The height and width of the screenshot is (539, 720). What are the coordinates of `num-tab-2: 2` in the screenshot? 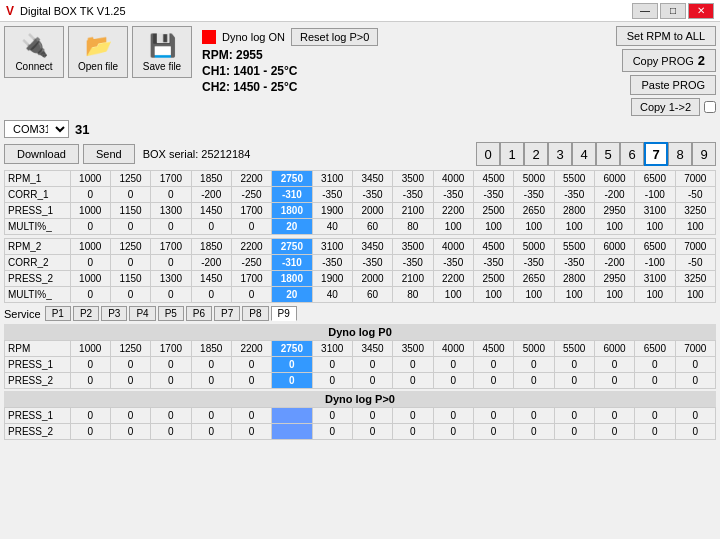 It's located at (536, 154).